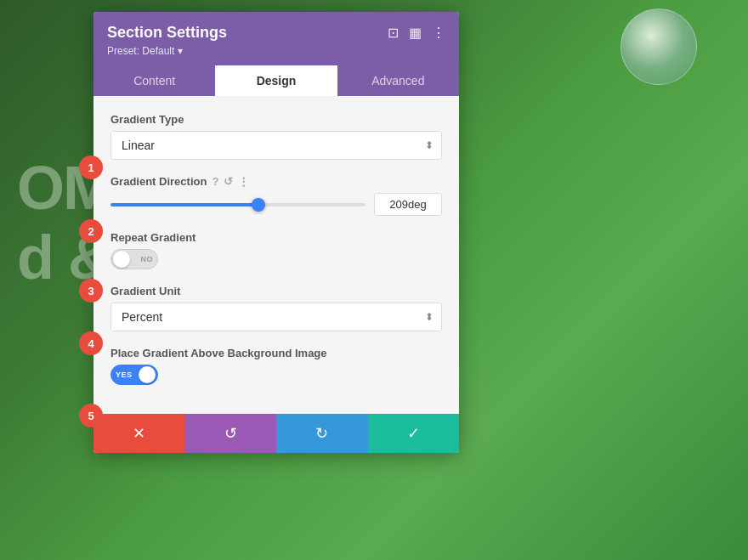 Image resolution: width=748 pixels, height=560 pixels. I want to click on more-options-icon: ⋮, so click(439, 32).